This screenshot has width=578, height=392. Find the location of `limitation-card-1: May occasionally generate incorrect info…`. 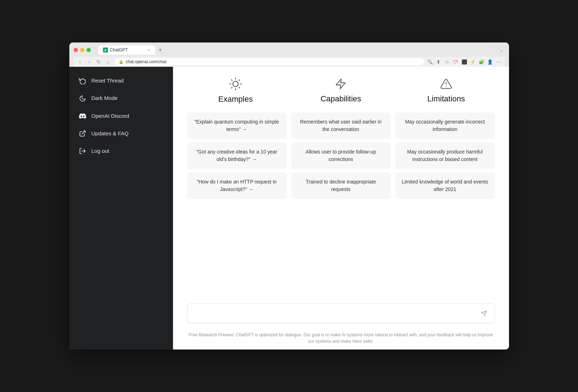

limitation-card-1: May occasionally generate incorrect info… is located at coordinates (445, 126).